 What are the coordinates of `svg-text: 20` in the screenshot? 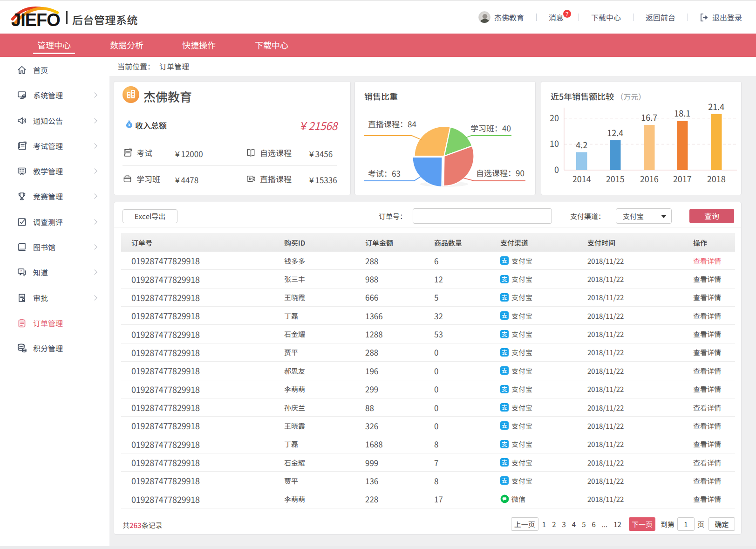 It's located at (554, 117).